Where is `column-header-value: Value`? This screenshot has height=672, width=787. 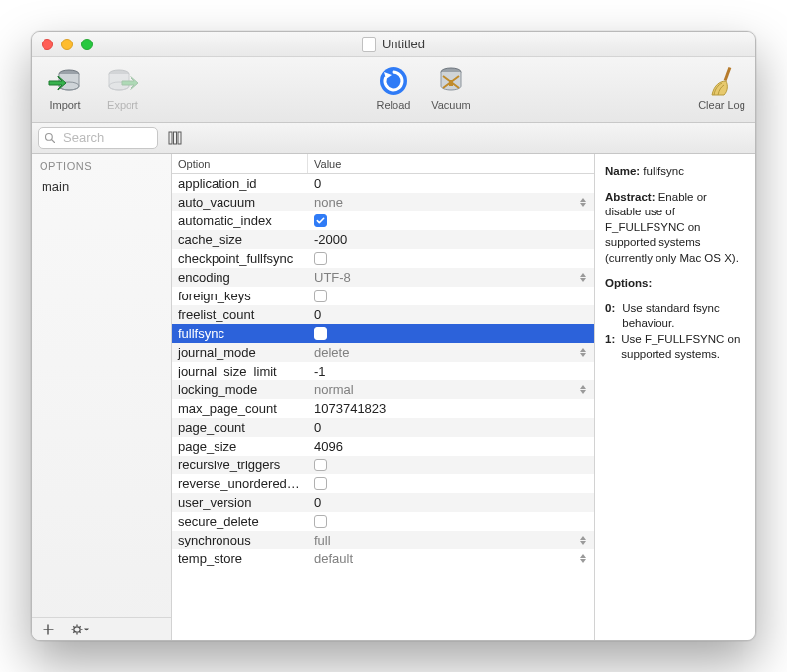 column-header-value: Value is located at coordinates (451, 164).